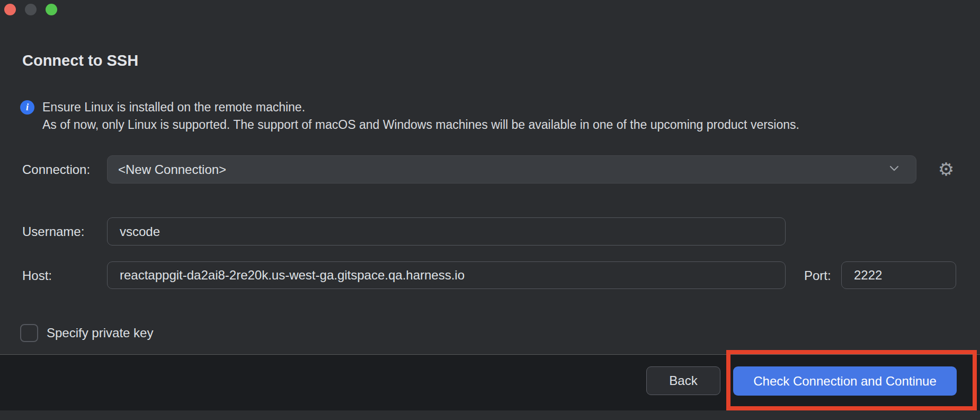  Describe the element at coordinates (37, 276) in the screenshot. I see `host-label: Host:` at that location.